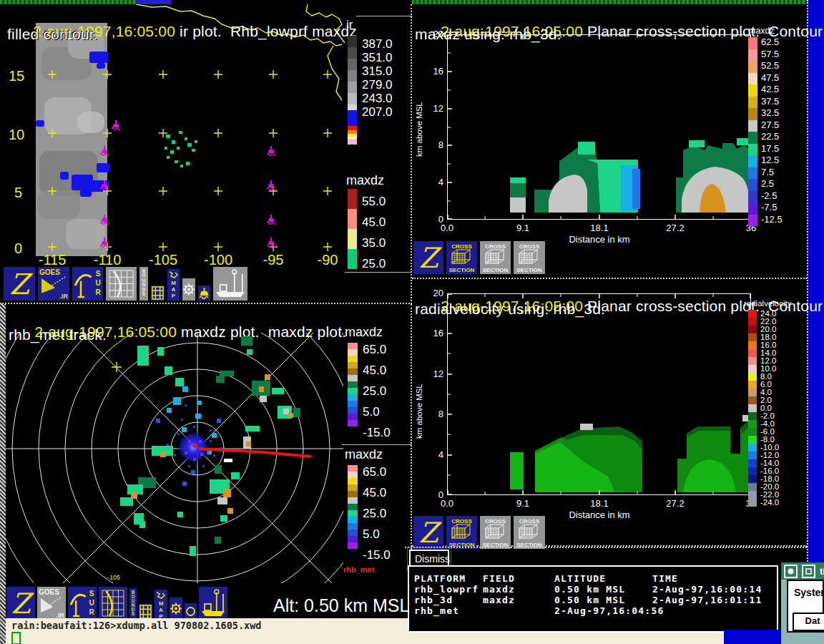 This screenshot has width=824, height=644. What do you see at coordinates (54, 283) in the screenshot?
I see `goes-icon: GOES.IR` at bounding box center [54, 283].